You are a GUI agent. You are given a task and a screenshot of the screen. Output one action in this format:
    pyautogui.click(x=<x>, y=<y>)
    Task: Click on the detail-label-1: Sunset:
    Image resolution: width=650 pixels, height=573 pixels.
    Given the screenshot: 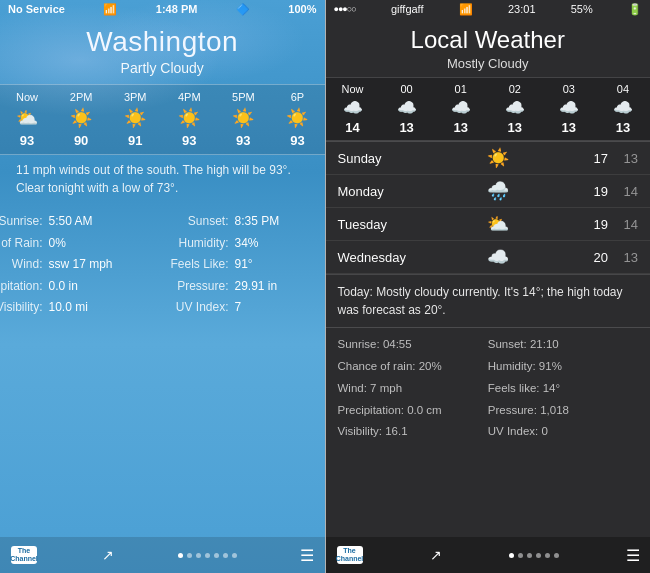 What is the action you would take?
    pyautogui.click(x=174, y=222)
    